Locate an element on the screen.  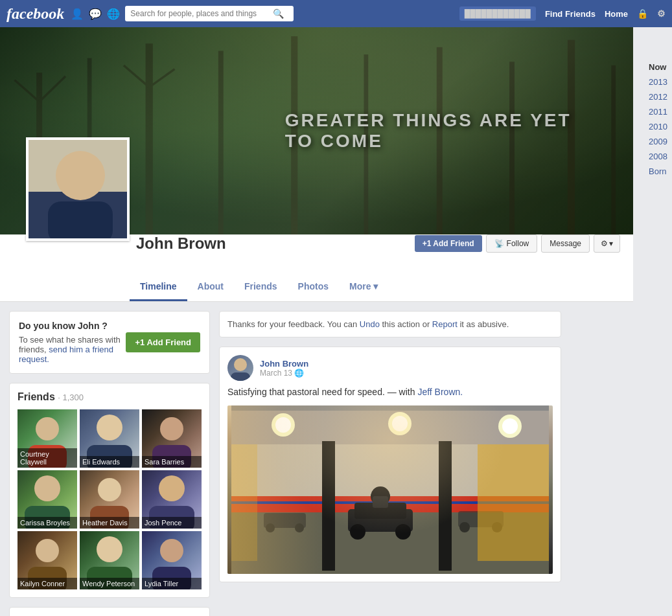
friends-card: Friends · 1,300 Courtney Claywell is located at coordinates (110, 490).